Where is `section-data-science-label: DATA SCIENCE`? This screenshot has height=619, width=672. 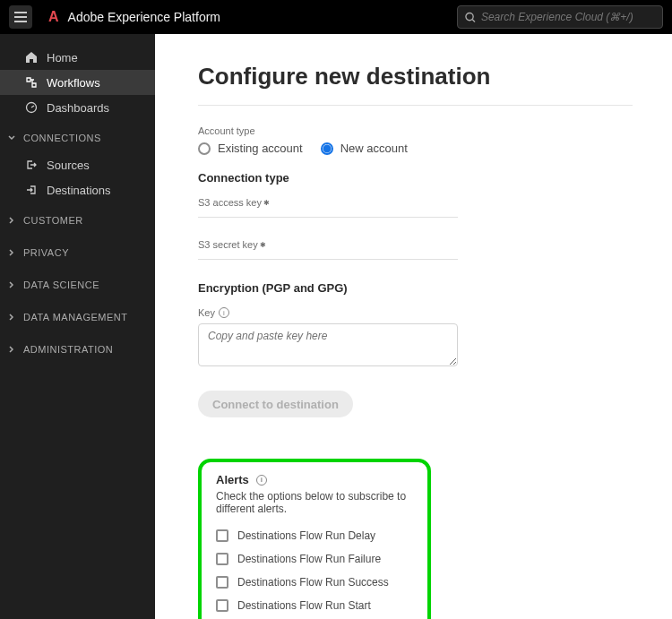 section-data-science-label: DATA SCIENCE is located at coordinates (61, 285).